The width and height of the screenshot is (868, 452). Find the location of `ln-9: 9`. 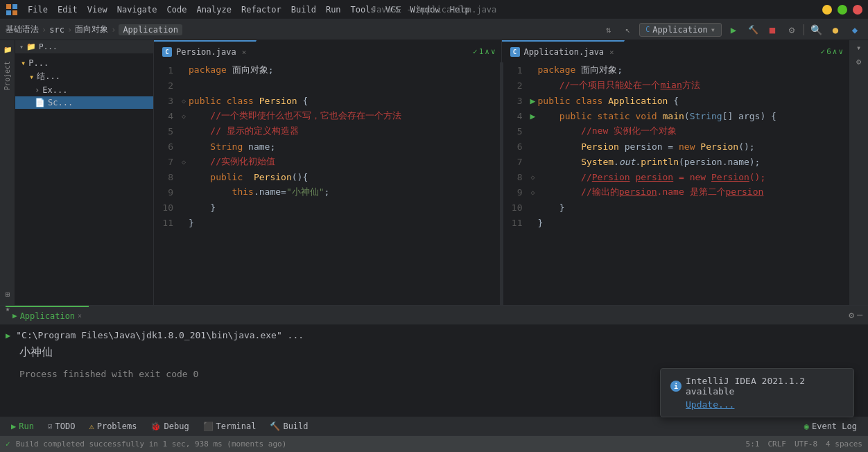

ln-9: 9 is located at coordinates (166, 193).